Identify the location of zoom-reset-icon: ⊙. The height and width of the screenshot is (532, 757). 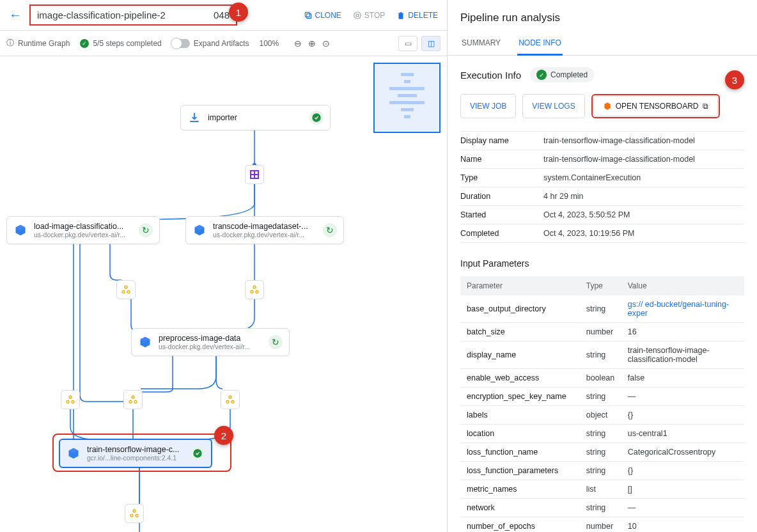
(326, 43).